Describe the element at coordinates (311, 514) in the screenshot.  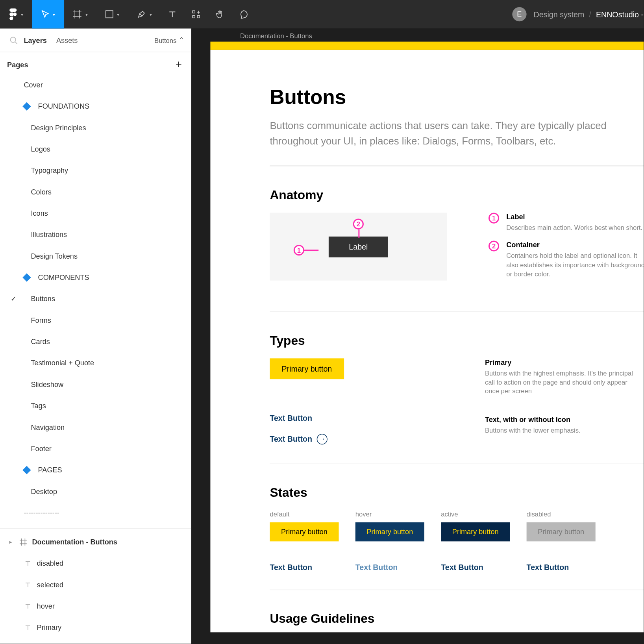
I see `state-label-default: default` at that location.